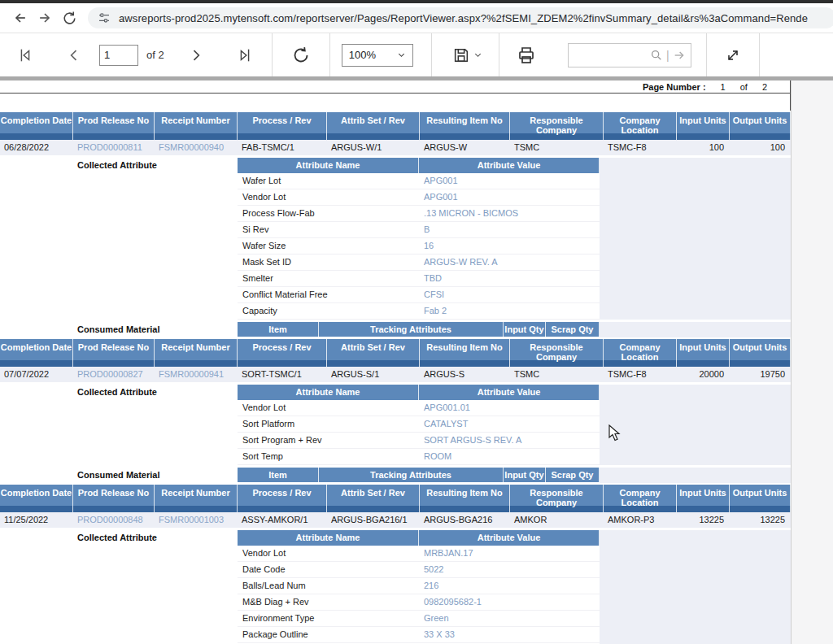  I want to click on attribute-row: Balls/Lead Num216, so click(418, 586).